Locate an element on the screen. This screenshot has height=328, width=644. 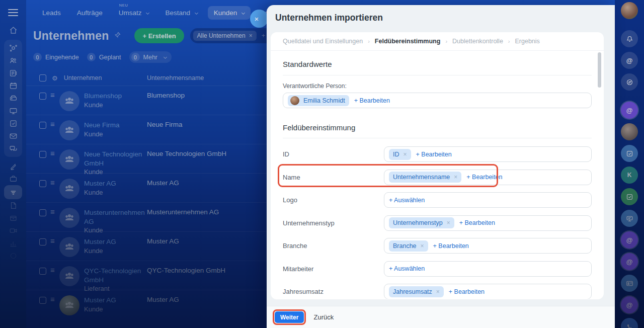
contact-card-icon is located at coordinates (629, 283).